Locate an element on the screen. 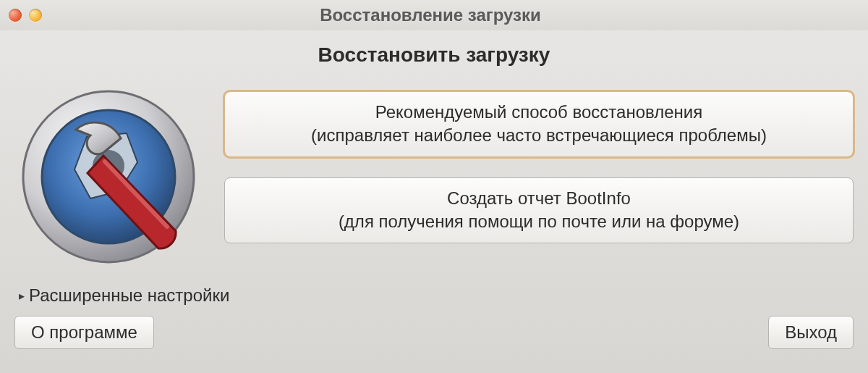 The width and height of the screenshot is (868, 373). app-icon is located at coordinates (109, 177).